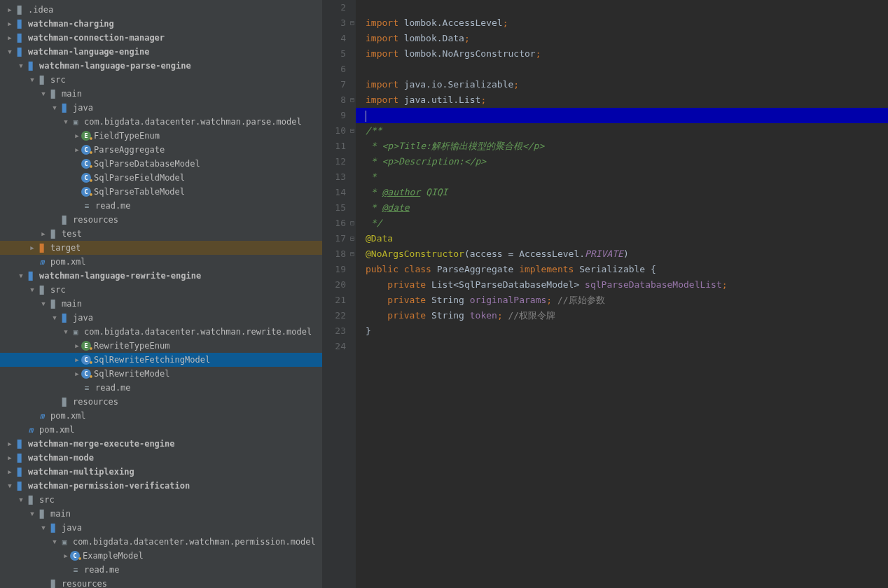 Image resolution: width=888 pixels, height=588 pixels. Describe the element at coordinates (627, 331) in the screenshot. I see `code-line: }` at that location.